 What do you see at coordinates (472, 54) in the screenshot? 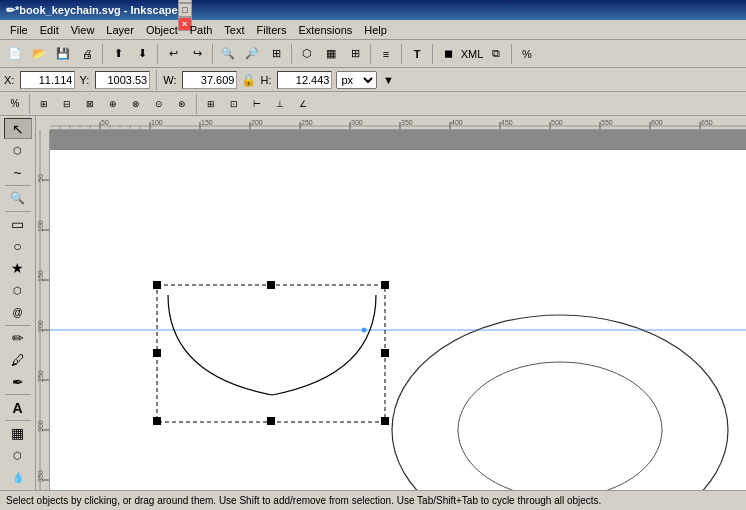
I see `xml-btn: XML` at bounding box center [472, 54].